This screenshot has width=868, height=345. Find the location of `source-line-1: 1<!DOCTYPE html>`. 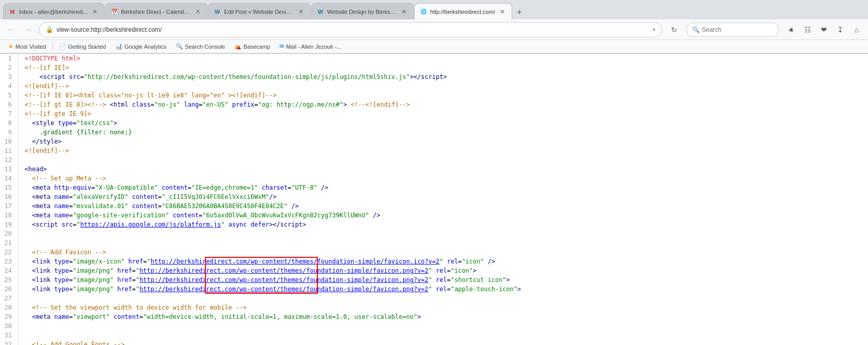

source-line-1: 1<!DOCTYPE html> is located at coordinates (434, 58).